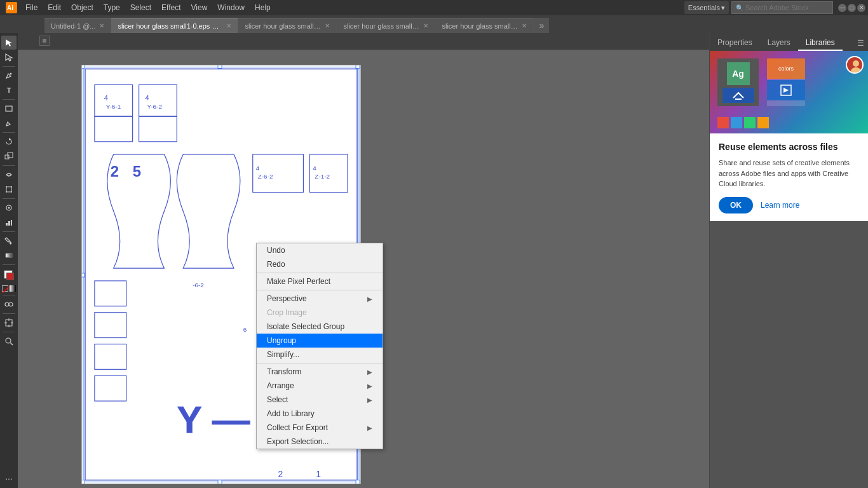 The image size is (868, 488). What do you see at coordinates (9, 275) in the screenshot?
I see `fill-stroke-colors` at bounding box center [9, 275].